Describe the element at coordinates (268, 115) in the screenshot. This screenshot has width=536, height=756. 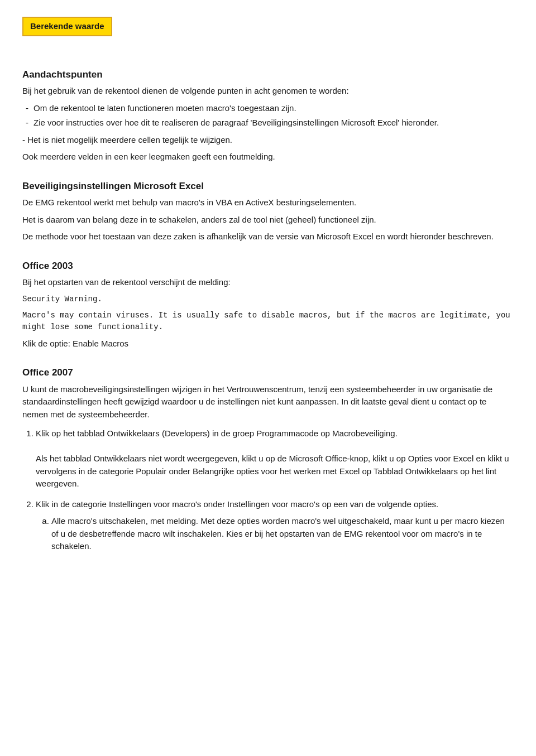
I see `aandachtspunten-section: Aandachtspunten Bij het gebruik van de r…` at that location.